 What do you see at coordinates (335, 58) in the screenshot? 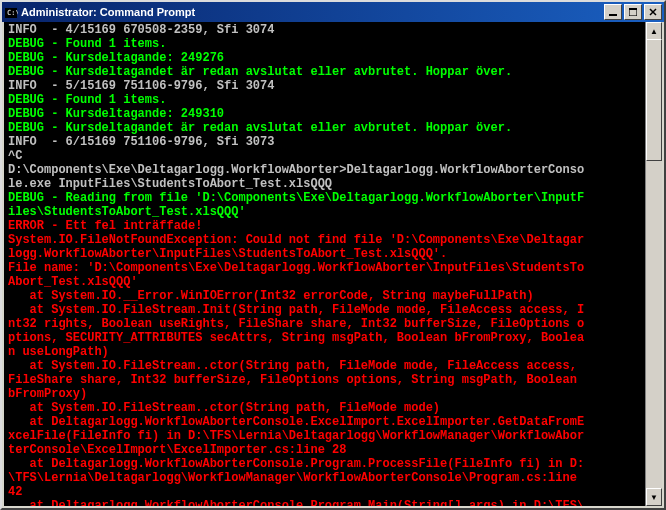
I see `console-line: DEBUG - Kursdeltagande: 249276` at bounding box center [335, 58].